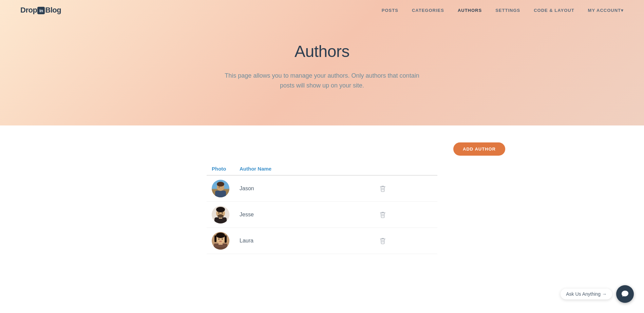  What do you see at coordinates (625, 294) in the screenshot?
I see `chat-bubble-icon` at bounding box center [625, 294].